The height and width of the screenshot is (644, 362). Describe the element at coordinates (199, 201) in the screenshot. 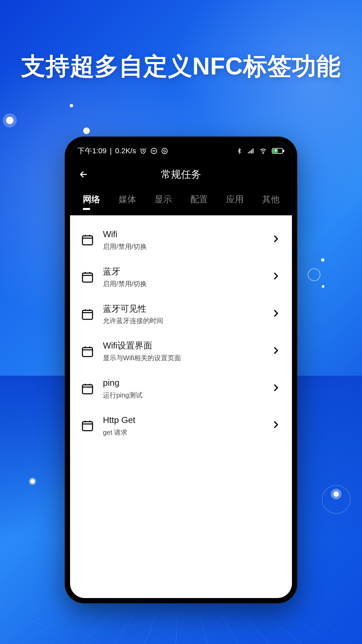

I see `tab-config: 配置` at that location.